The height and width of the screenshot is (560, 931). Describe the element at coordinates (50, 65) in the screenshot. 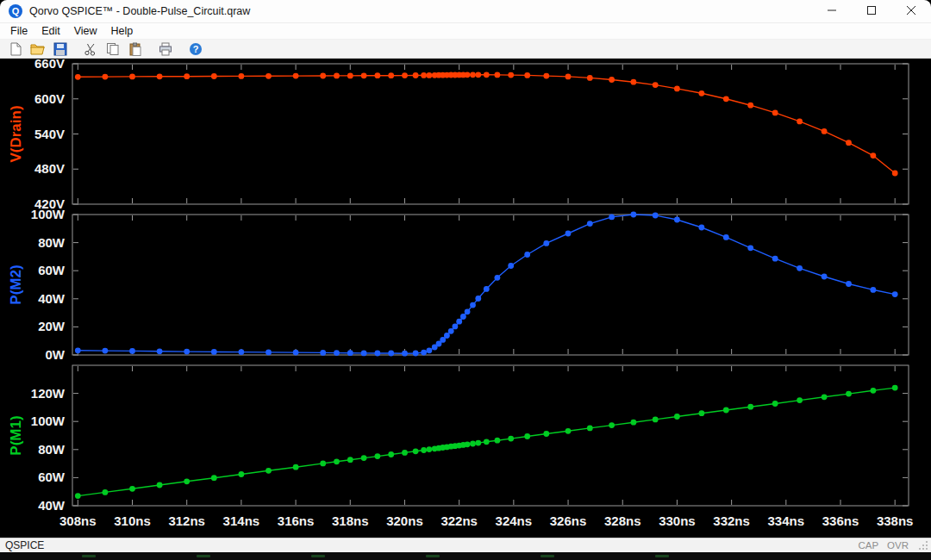

I see `svg-text: 660V` at that location.